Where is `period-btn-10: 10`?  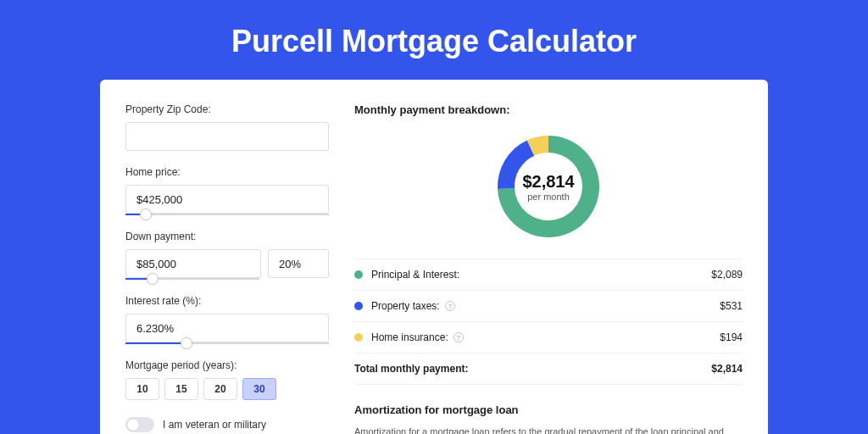
period-btn-10: 10 is located at coordinates (142, 389).